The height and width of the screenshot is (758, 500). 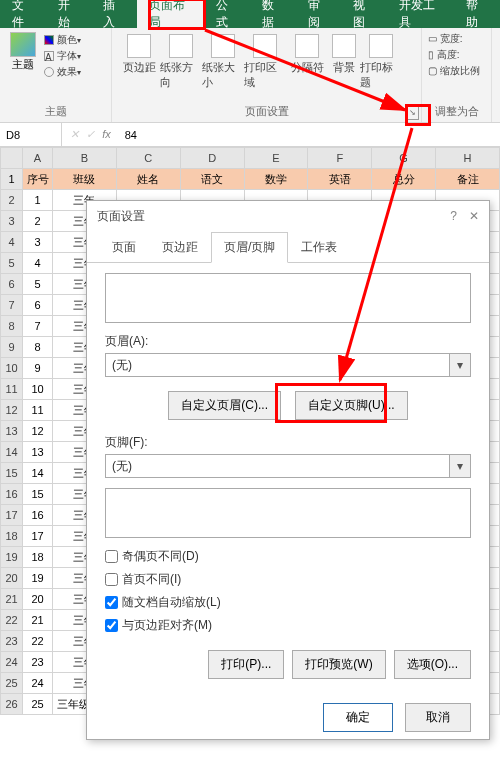 What do you see at coordinates (224, 406) in the screenshot?
I see `custom-header-button: 自定义页眉(C)...` at bounding box center [224, 406].